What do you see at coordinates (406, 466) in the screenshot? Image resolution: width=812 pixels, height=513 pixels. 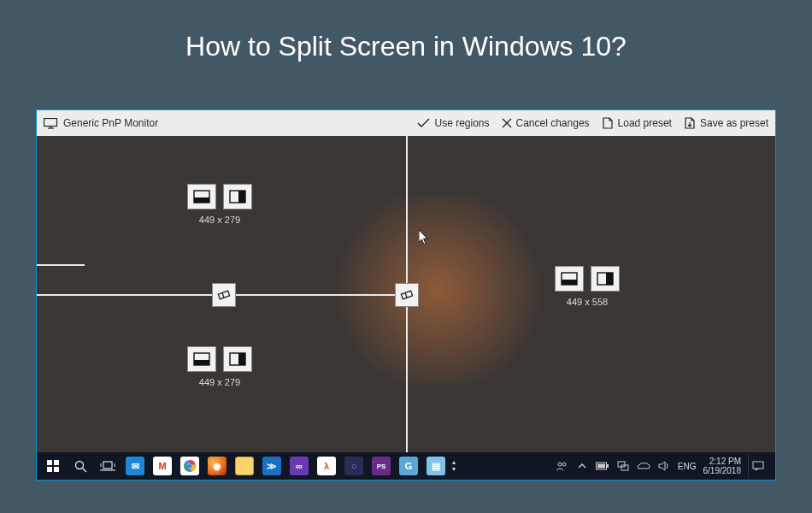 I see `taskbar: ✉ M ◉ ≫ ∞ λ ○ PS G ▤ ▴▾` at bounding box center [406, 466].